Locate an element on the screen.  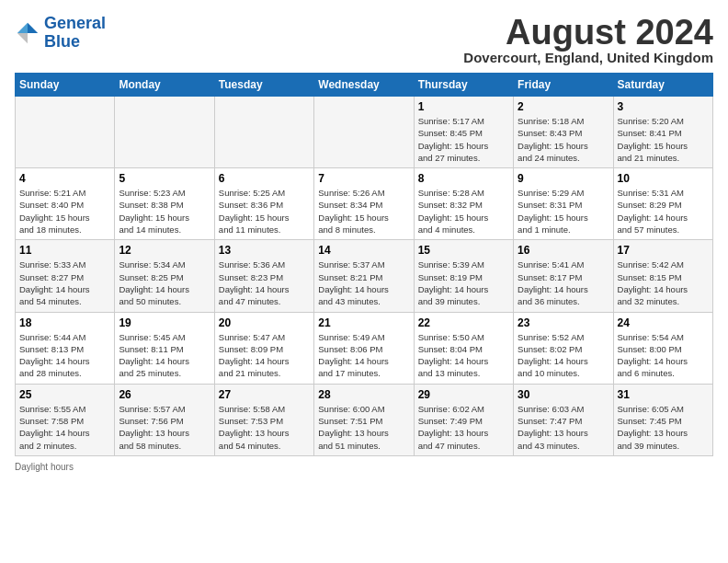
day-info: Sunrise: 5:47 AMSunset: 8:09 PMDaylight:… is located at coordinates (265, 355).